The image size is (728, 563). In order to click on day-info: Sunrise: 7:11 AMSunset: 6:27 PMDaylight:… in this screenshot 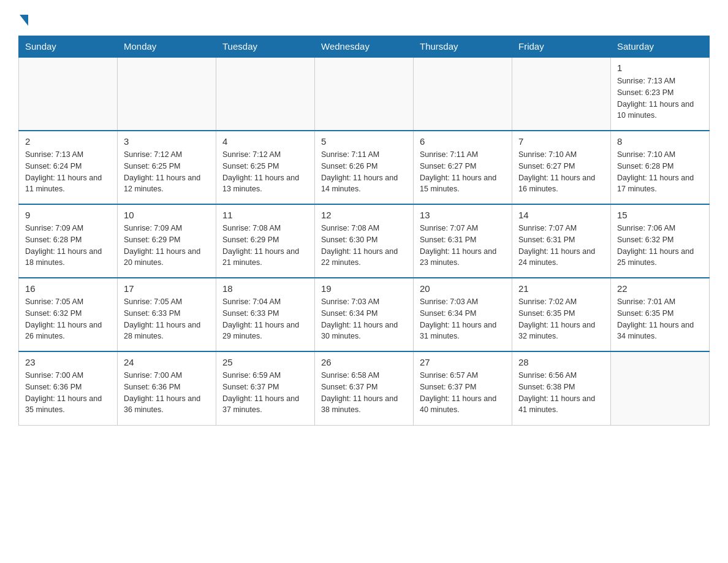, I will do `click(463, 172)`.